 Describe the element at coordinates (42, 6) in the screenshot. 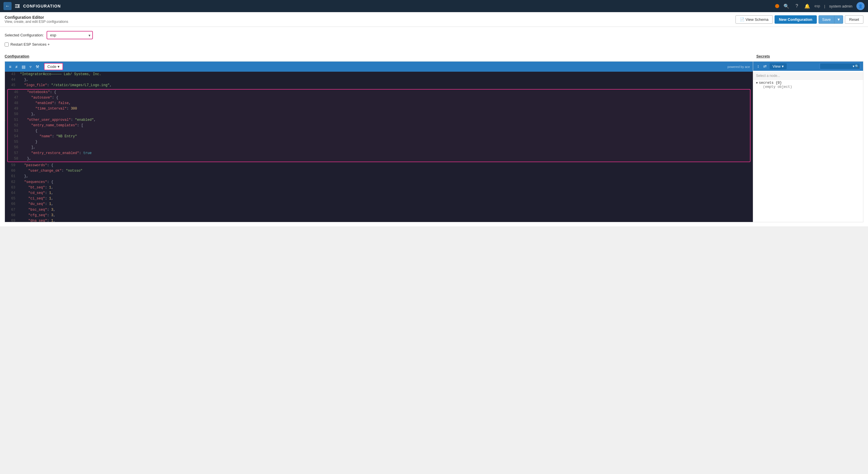

I see `page-title: CONFIGURATION` at that location.